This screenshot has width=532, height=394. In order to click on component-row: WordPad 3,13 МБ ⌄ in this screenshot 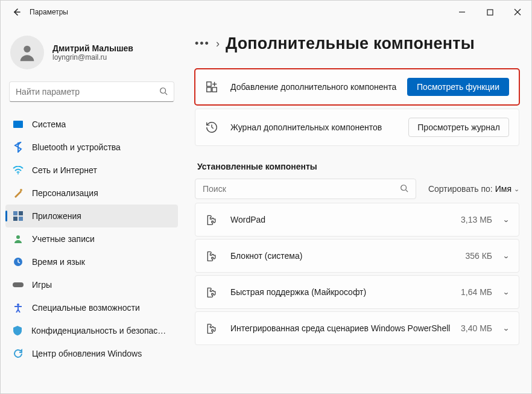, I will do `click(357, 220)`.